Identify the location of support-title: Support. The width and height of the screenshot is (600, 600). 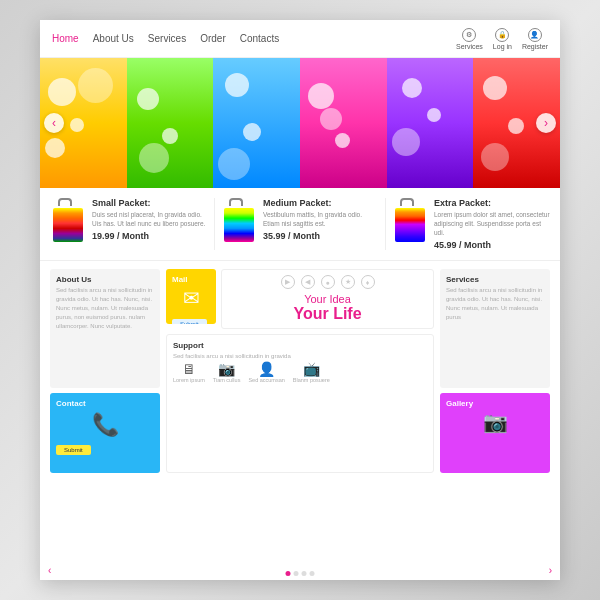
(300, 346).